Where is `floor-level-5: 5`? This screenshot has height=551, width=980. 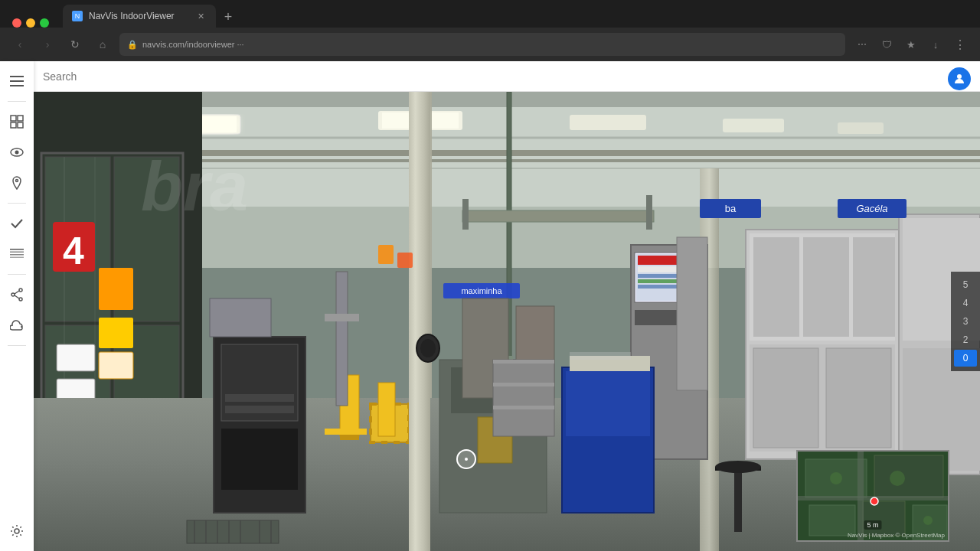
floor-level-5: 5 is located at coordinates (965, 285).